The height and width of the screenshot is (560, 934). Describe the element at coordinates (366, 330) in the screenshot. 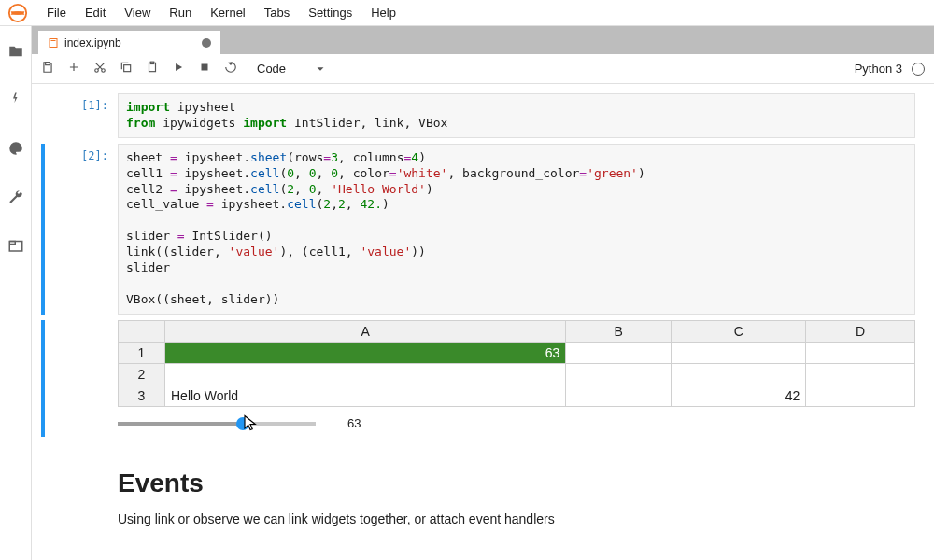

I see `col-header-a: A` at that location.